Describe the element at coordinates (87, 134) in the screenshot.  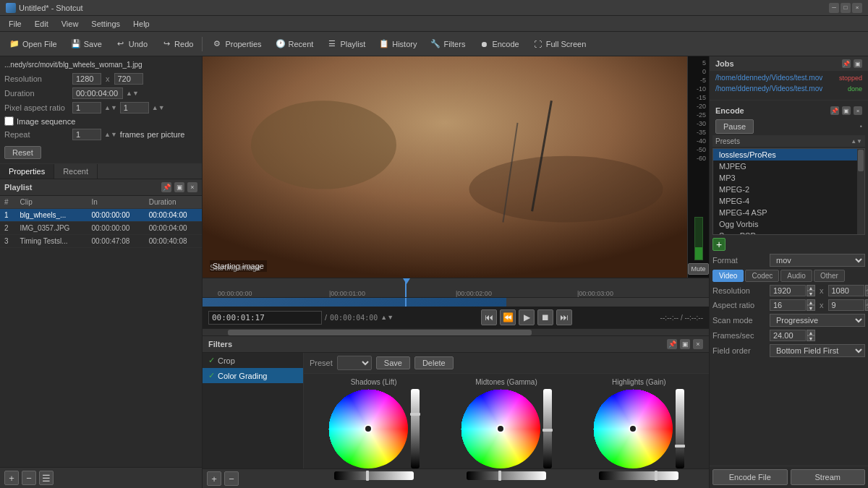
I see `repeat-input` at that location.